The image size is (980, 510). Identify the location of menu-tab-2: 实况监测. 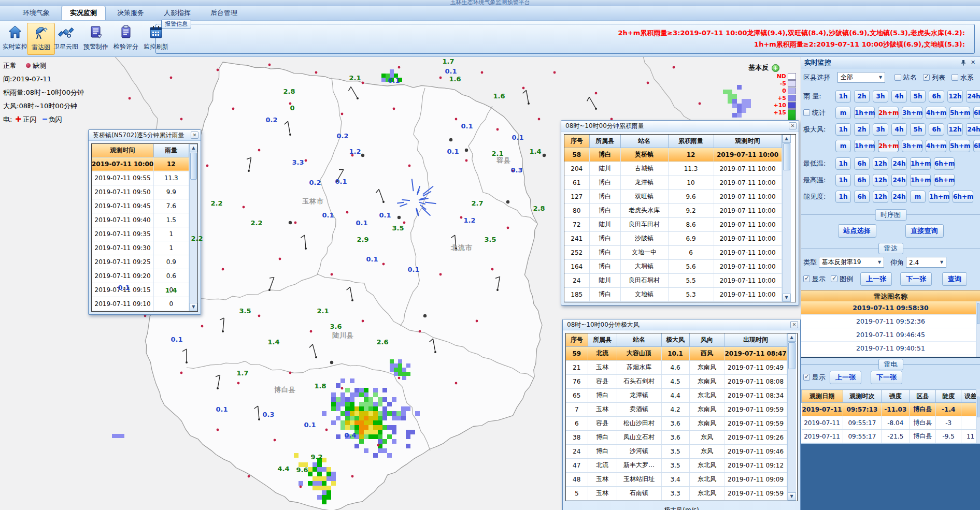
(83, 13).